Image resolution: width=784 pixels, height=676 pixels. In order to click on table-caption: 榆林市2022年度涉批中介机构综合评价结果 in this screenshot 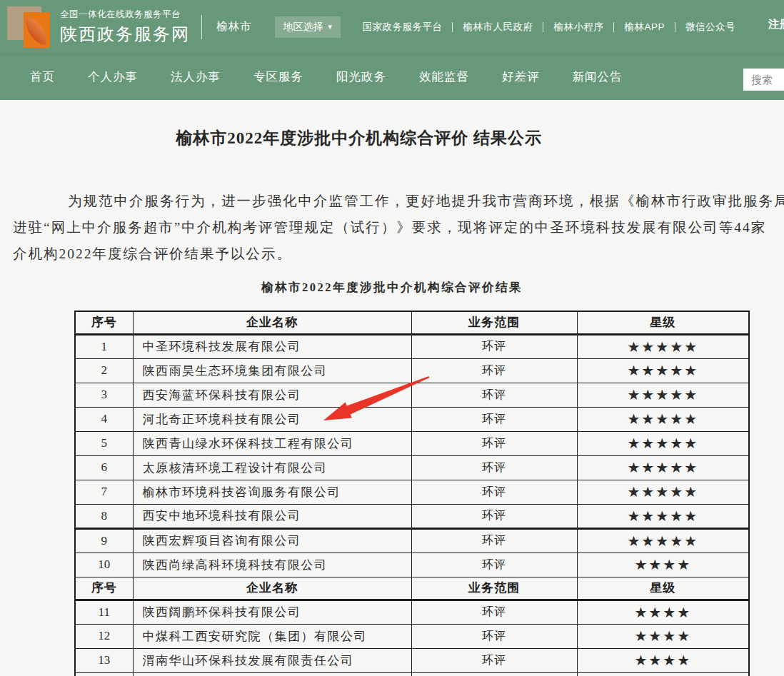, I will do `click(392, 288)`.